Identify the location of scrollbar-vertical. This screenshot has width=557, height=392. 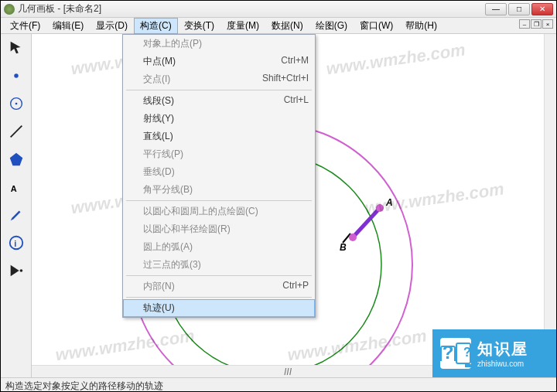
(550, 199).